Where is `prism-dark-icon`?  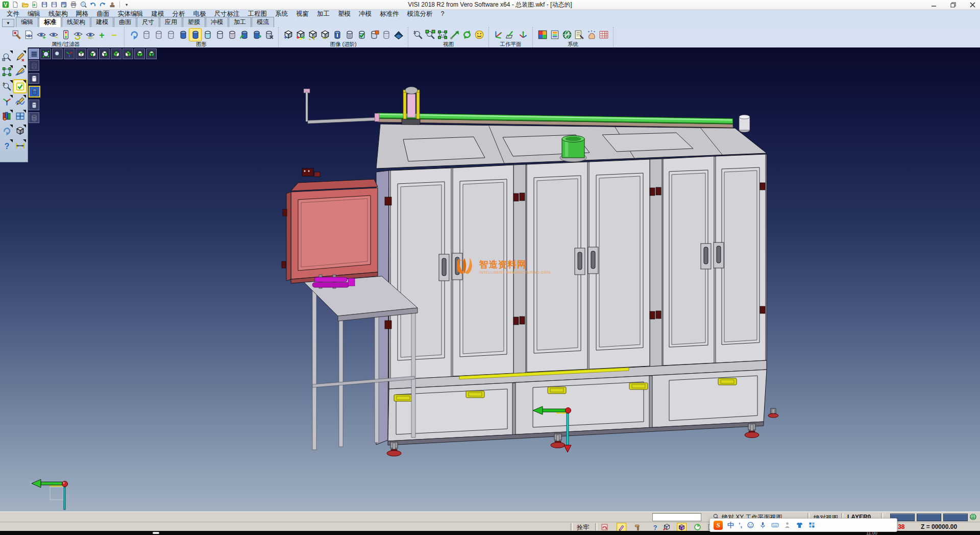
prism-dark-icon is located at coordinates (398, 35).